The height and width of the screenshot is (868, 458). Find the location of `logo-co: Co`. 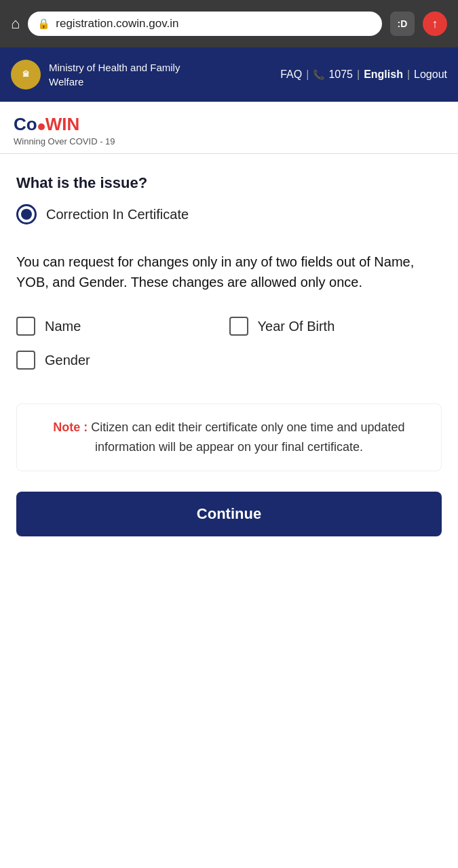

logo-co: Co is located at coordinates (26, 125).